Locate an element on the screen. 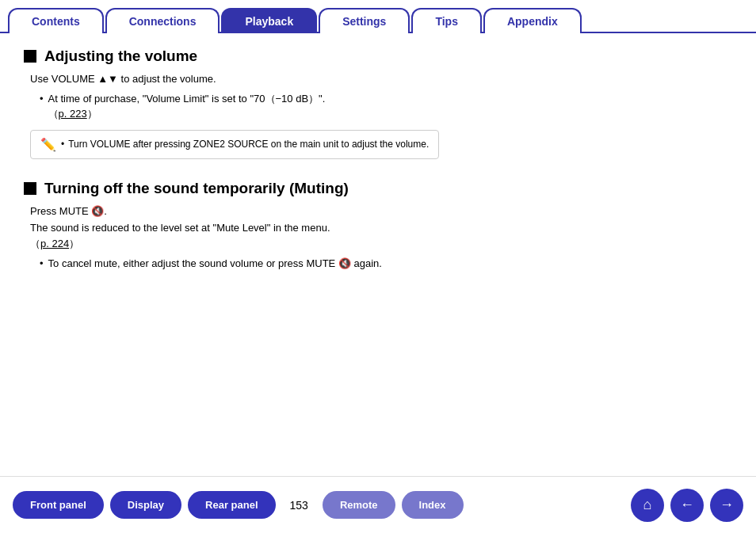  home-button: ⌂ is located at coordinates (647, 505).